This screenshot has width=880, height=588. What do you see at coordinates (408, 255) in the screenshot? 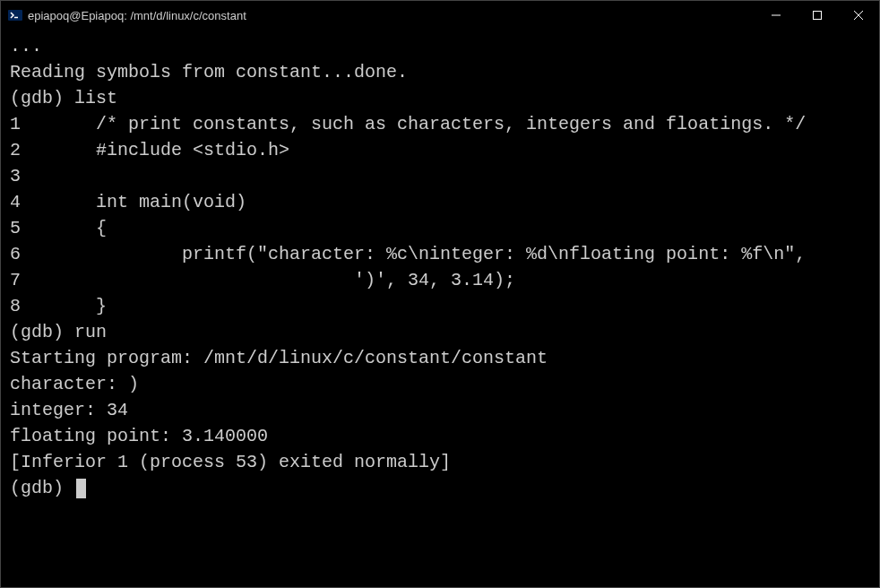
I see `terminal-line: 6 printf("character: %c\ninteger: %d\nfl…` at bounding box center [408, 255].